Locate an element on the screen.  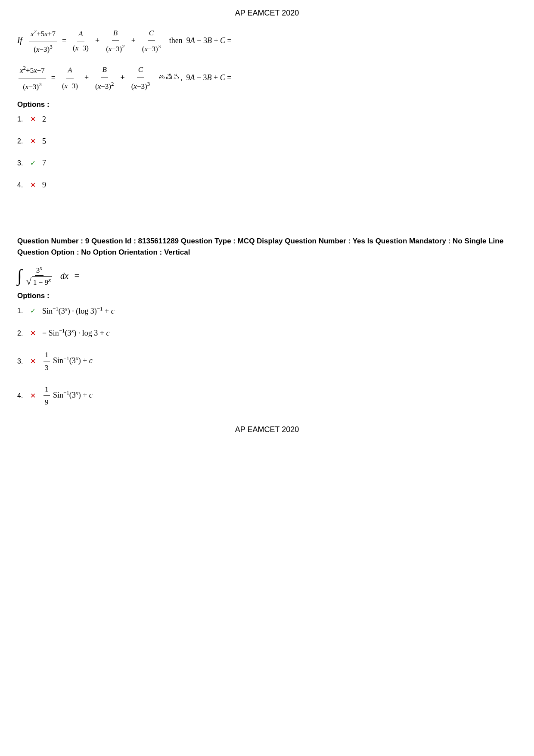
option-3-number: 3. is located at coordinates (24, 163).